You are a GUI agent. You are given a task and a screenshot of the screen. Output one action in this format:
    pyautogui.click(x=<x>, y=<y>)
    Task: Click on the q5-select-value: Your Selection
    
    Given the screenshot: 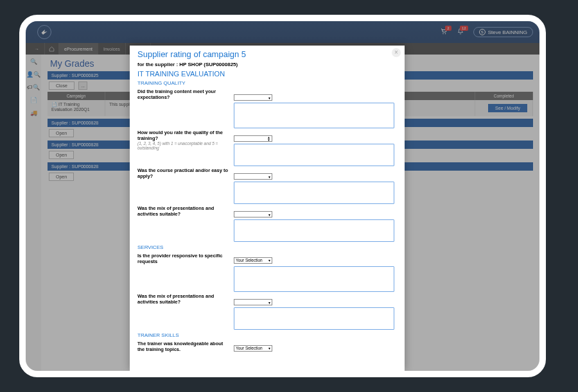 What is the action you would take?
    pyautogui.click(x=249, y=260)
    